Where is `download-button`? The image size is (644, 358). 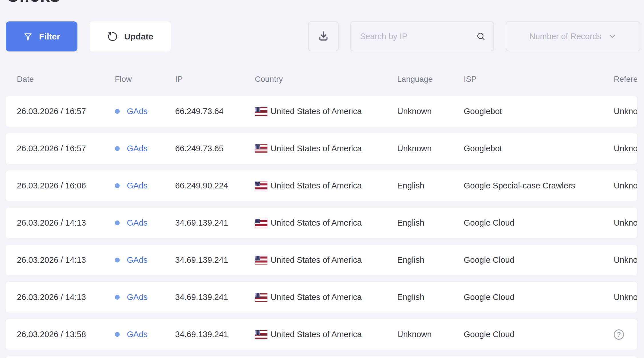 download-button is located at coordinates (323, 36).